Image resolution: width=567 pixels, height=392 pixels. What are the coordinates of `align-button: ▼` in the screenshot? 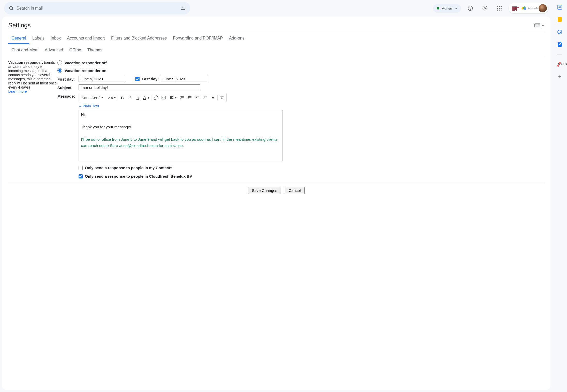 It's located at (173, 98).